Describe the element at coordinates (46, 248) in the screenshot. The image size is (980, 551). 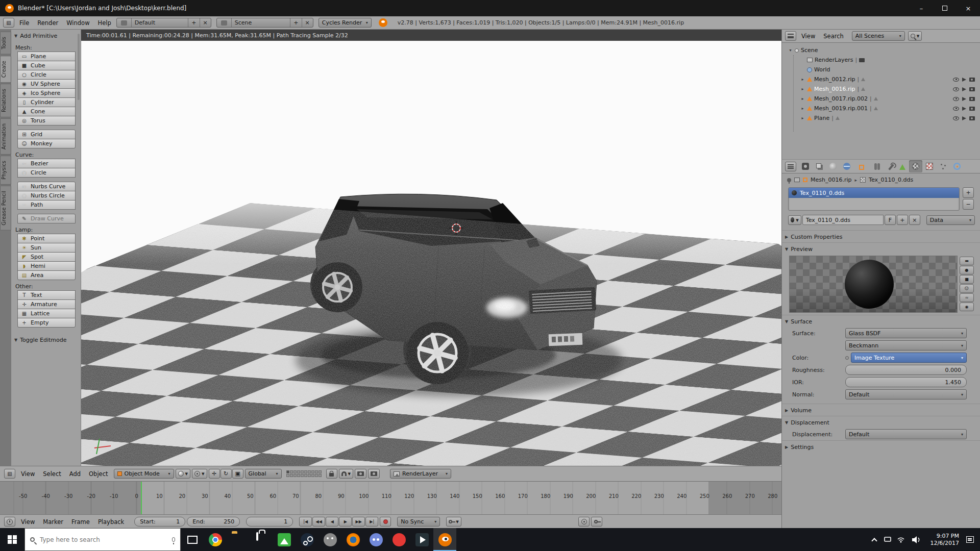
I see `add-lamp-button: ☀ Sun` at that location.